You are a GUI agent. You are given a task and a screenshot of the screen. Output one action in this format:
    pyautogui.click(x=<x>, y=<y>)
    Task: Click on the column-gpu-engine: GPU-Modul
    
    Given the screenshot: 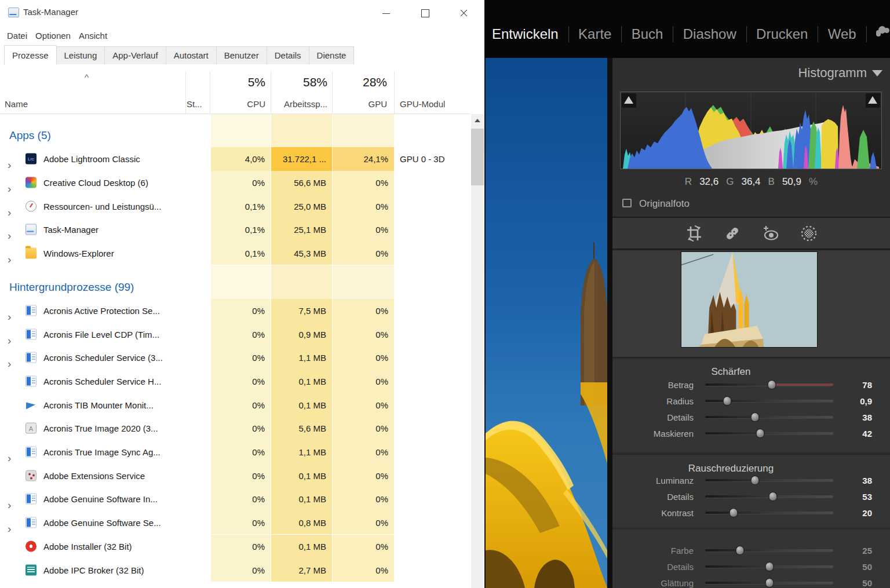 What is the action you would take?
    pyautogui.click(x=422, y=104)
    